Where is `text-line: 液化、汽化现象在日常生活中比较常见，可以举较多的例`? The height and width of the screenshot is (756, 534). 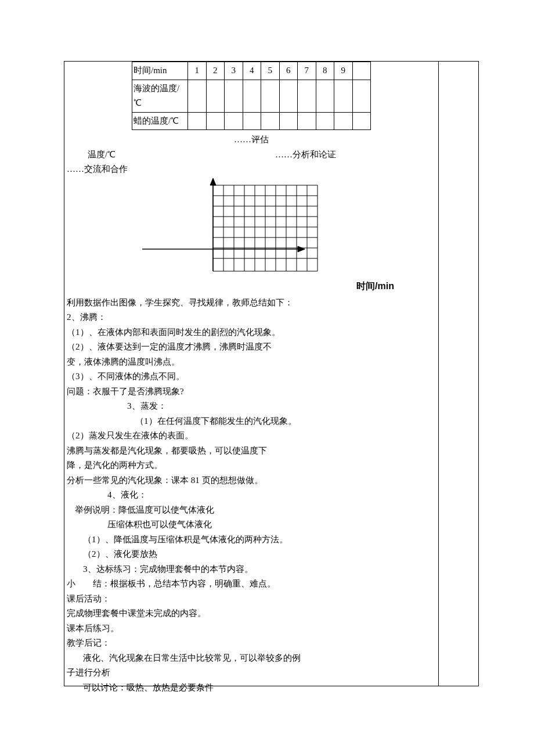
text-line: 液化、汽化现象在日常生活中比较常见，可以举较多的例 is located at coordinates (251, 658).